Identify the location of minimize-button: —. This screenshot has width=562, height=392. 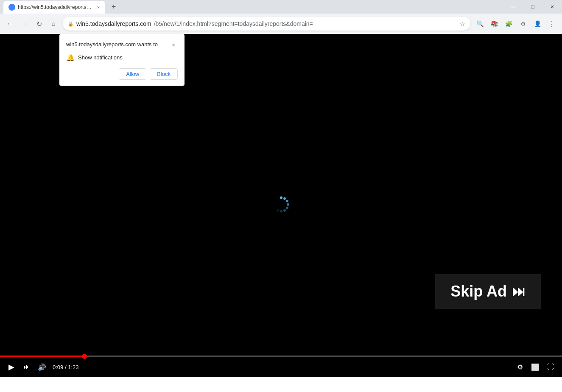
(513, 7).